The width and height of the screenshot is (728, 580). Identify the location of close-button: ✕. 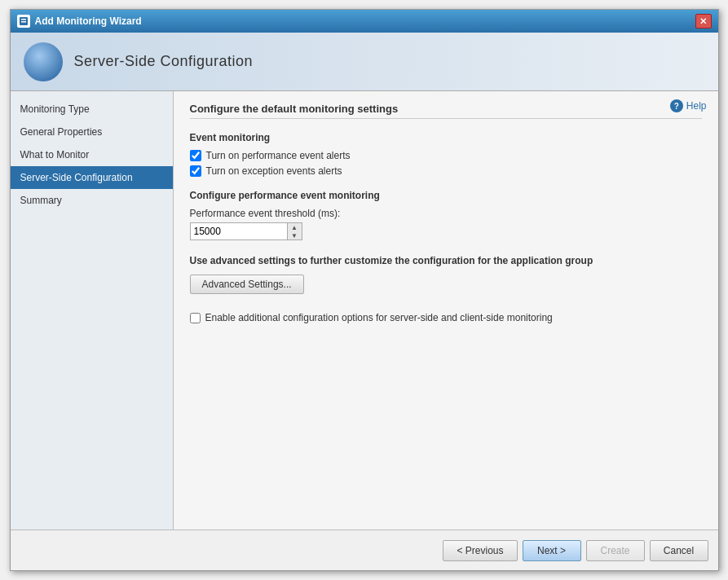
(704, 21).